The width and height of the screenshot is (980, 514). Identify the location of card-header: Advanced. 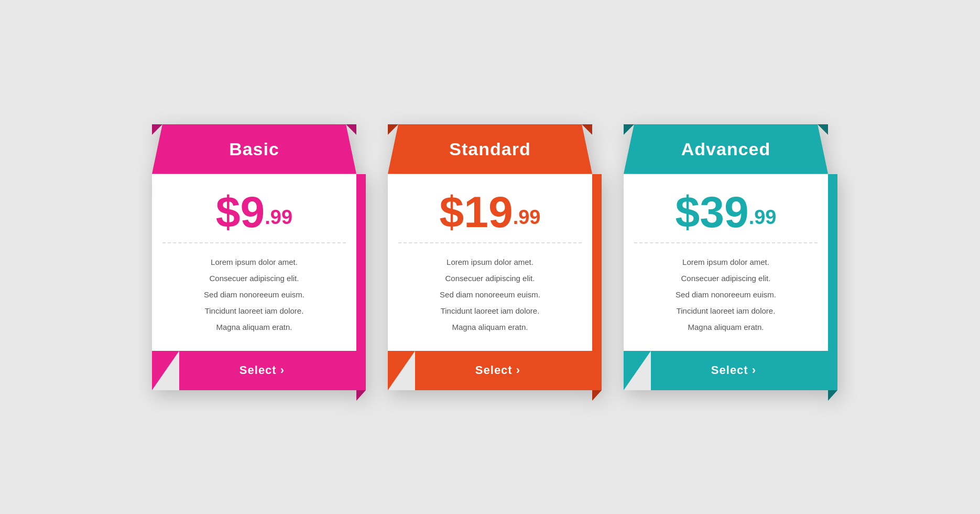
(726, 149).